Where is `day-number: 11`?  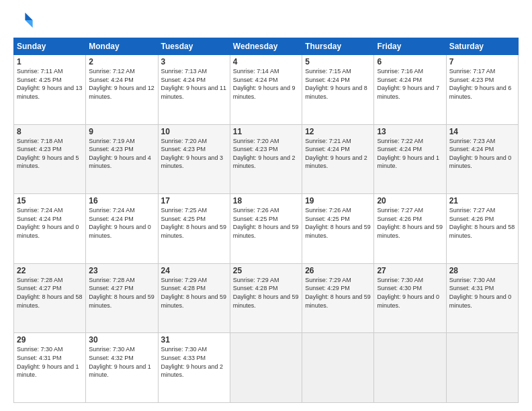
day-number: 11 is located at coordinates (266, 132).